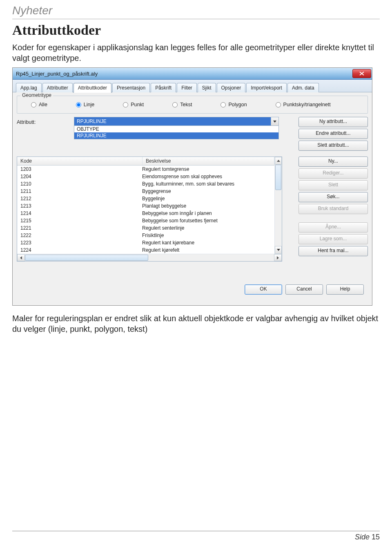 The width and height of the screenshot is (392, 548). Describe the element at coordinates (29, 87) in the screenshot. I see `tab-app-lag: App.lag` at that location.